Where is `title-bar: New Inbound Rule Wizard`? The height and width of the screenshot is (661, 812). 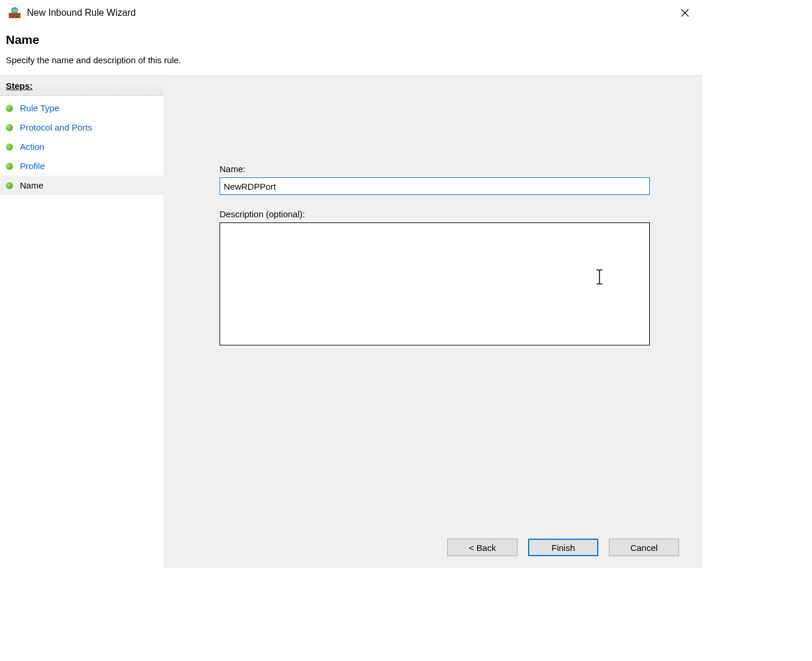
title-bar: New Inbound Rule Wizard is located at coordinates (351, 11).